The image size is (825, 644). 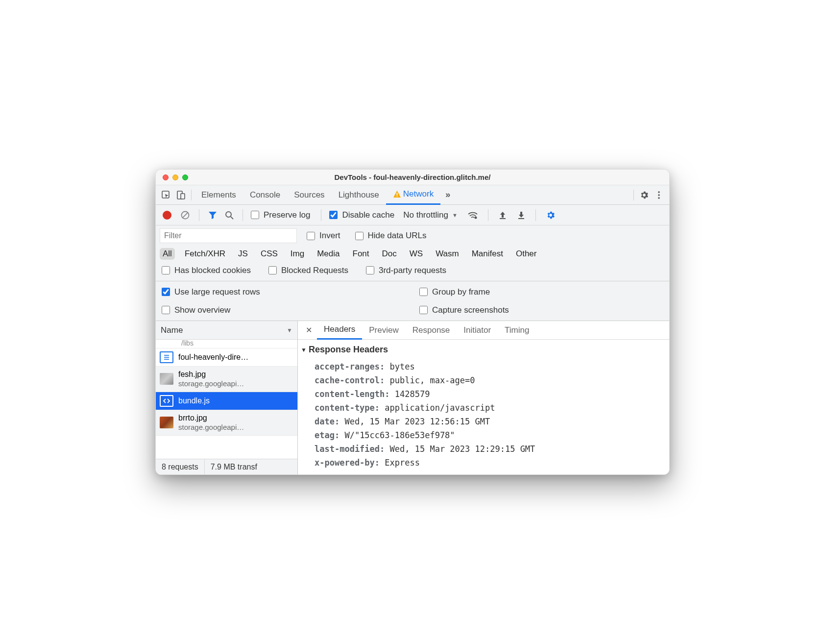 I want to click on header-value: Express, so click(x=400, y=463).